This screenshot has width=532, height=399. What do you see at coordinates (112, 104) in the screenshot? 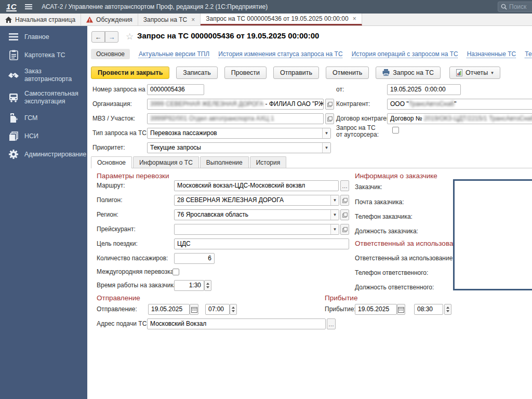
I see `organization-label: Организация:` at bounding box center [112, 104].